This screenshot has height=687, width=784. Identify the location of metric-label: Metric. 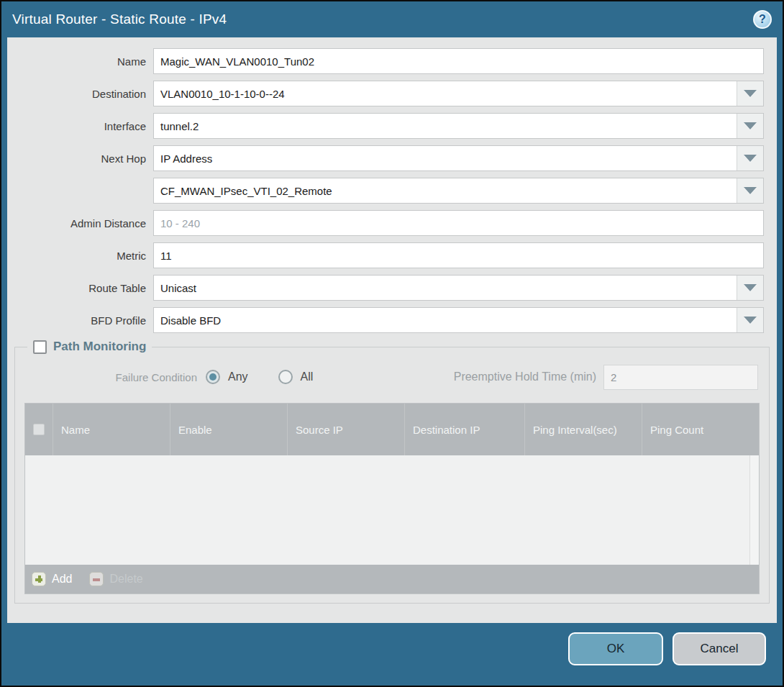
(76, 256).